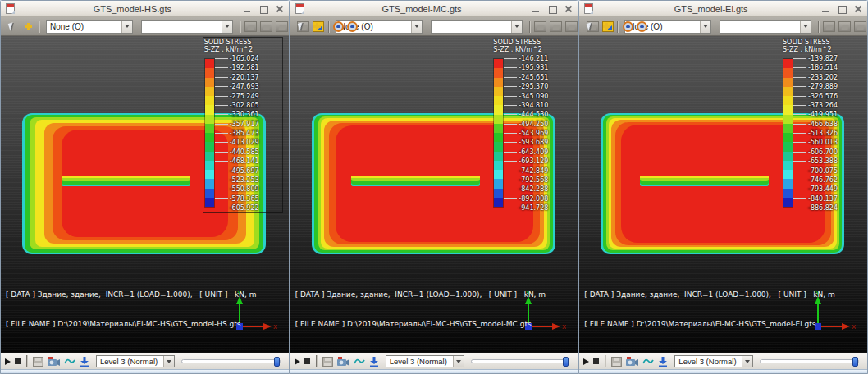  What do you see at coordinates (237, 161) in the screenshot?
I see `legend-label-row: -468.141` at bounding box center [237, 161].